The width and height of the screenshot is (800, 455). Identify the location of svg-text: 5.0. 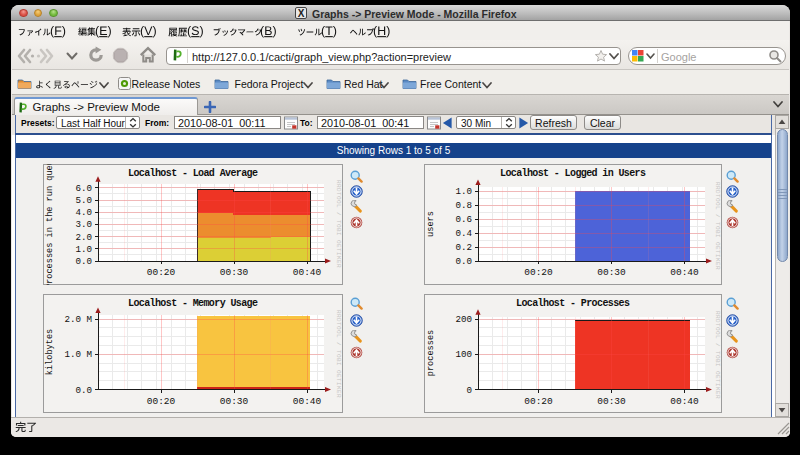
(84, 200).